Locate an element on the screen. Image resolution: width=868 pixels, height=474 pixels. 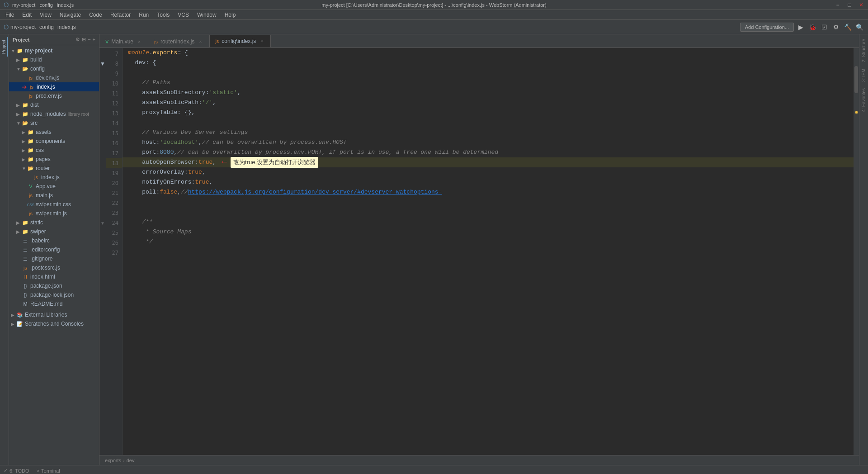
indent is located at coordinates (135, 142).